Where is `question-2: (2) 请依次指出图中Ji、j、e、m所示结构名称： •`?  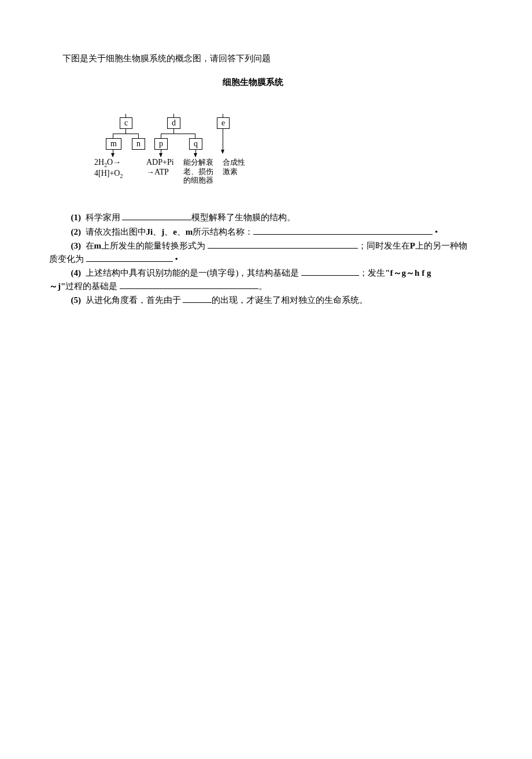 question-2: (2) 请依次指出图中Ji、j、e、m所示结构名称： • is located at coordinates (271, 232).